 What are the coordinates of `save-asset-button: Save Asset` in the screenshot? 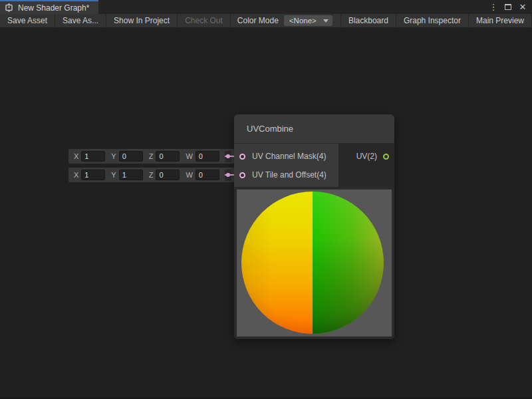 It's located at (28, 21).